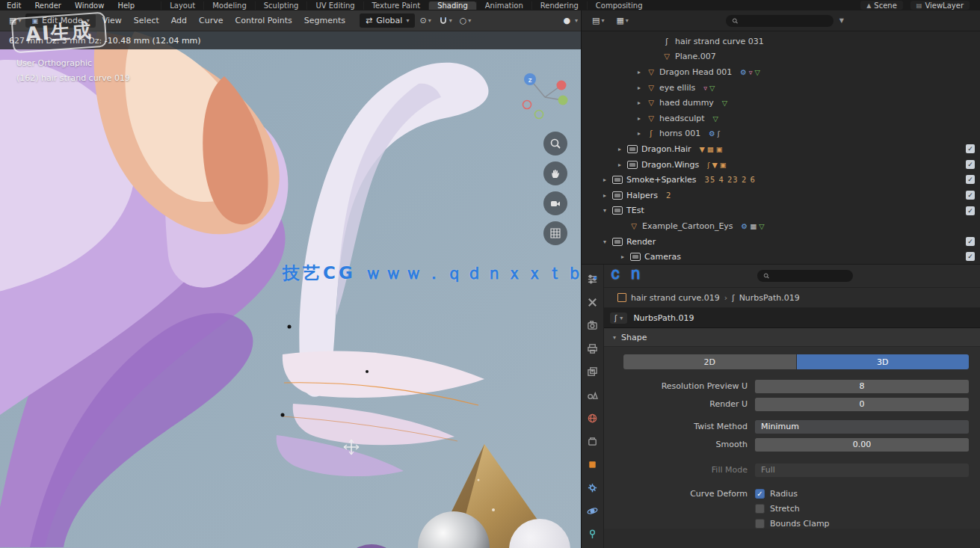 This screenshot has height=548, width=980. Describe the element at coordinates (281, 6) in the screenshot. I see `workspace-tab-sculpting: Sculpting` at that location.